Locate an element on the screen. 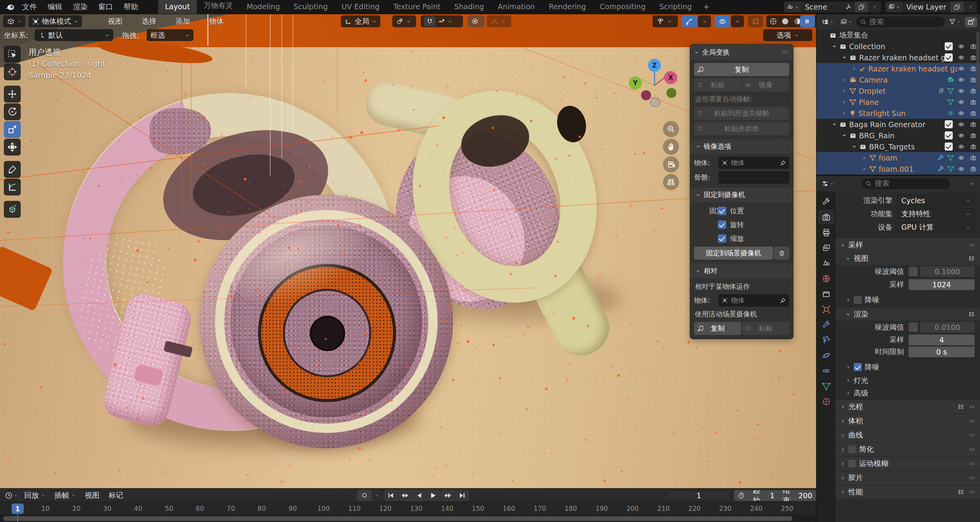  outliner-row: Razer kraken headset gamin is located at coordinates (898, 58).